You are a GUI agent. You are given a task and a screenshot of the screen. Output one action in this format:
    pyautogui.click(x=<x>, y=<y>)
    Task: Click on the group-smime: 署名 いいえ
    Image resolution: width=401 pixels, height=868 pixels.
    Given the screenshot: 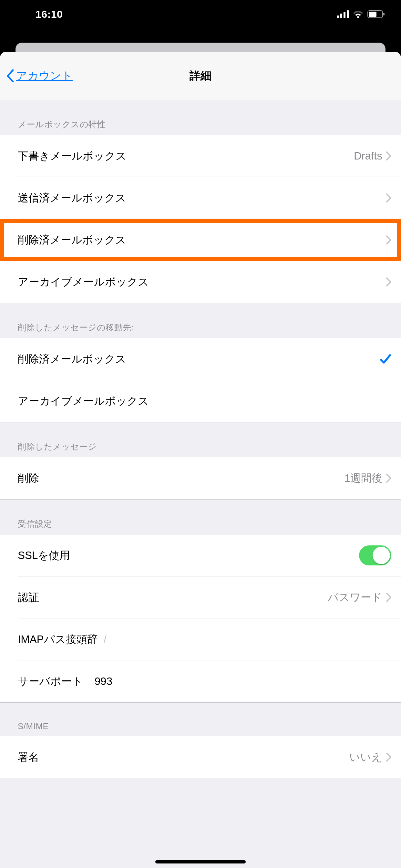 What is the action you would take?
    pyautogui.click(x=201, y=757)
    